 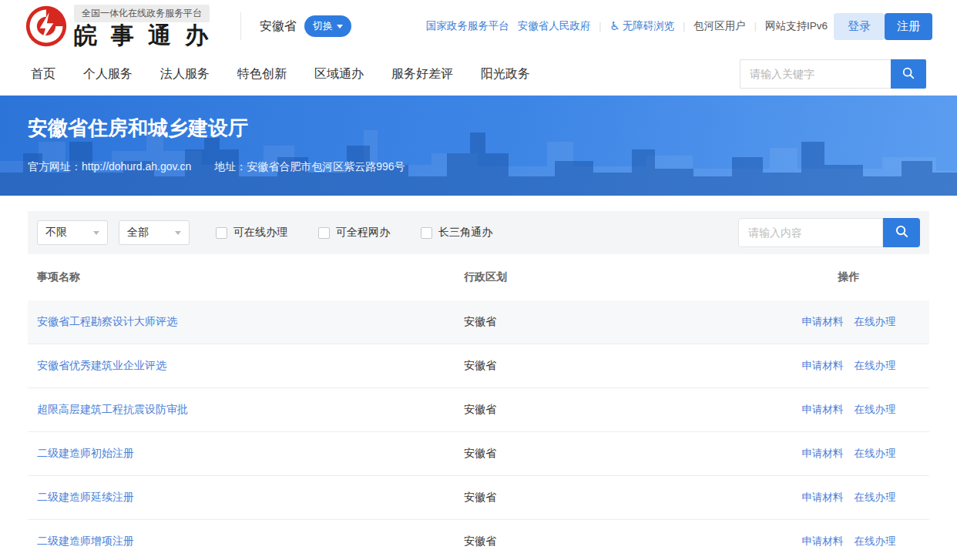 What do you see at coordinates (615, 26) in the screenshot?
I see `accessibility-icon: ♿` at bounding box center [615, 26].